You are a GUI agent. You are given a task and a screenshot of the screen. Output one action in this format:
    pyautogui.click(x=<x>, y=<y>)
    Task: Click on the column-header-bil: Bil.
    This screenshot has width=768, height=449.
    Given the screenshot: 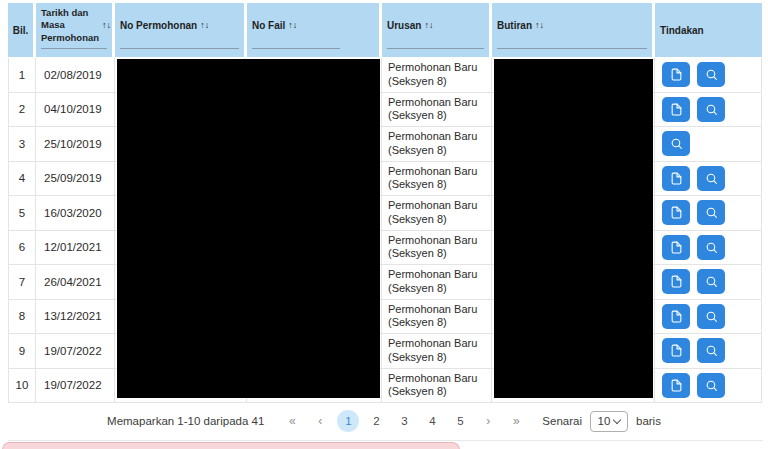 What is the action you would take?
    pyautogui.click(x=22, y=30)
    